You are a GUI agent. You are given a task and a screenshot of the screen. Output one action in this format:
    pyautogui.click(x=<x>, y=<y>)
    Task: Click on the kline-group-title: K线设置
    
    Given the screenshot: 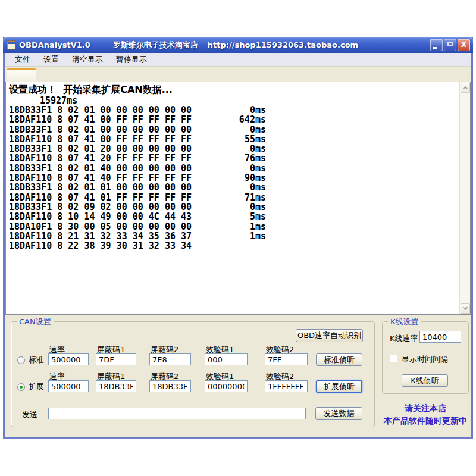 What is the action you would take?
    pyautogui.click(x=405, y=322)
    